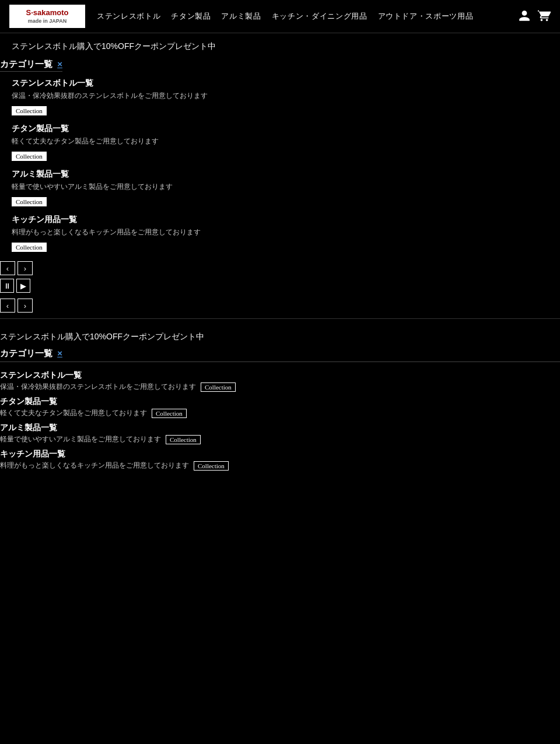 This screenshot has height=744, width=560. I want to click on carousel-controls: ‹ ›, so click(280, 267).